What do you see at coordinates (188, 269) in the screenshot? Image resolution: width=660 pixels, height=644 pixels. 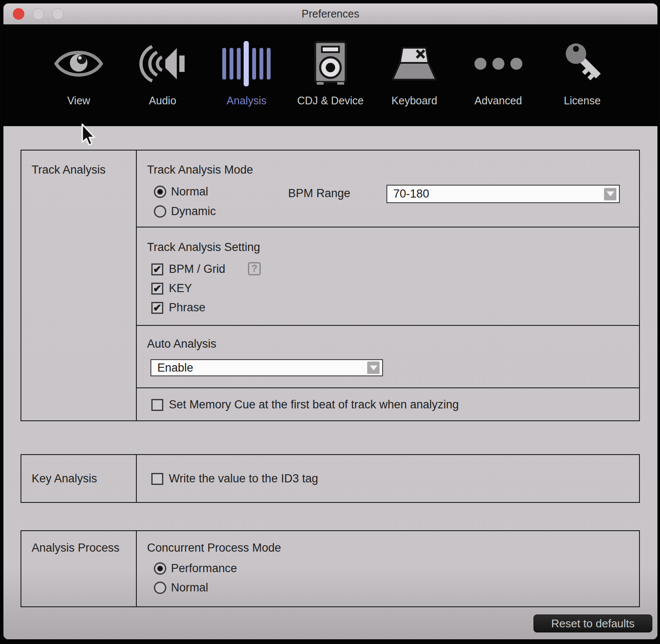 I see `checkbox-bpm-grid: ✔ BPM / Grid` at bounding box center [188, 269].